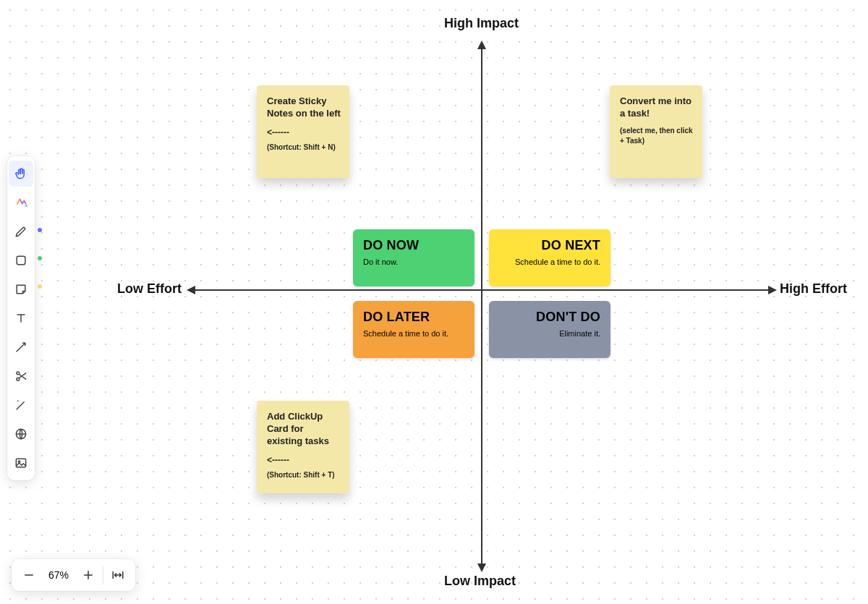 This screenshot has width=868, height=604. I want to click on fit-width-icon, so click(118, 575).